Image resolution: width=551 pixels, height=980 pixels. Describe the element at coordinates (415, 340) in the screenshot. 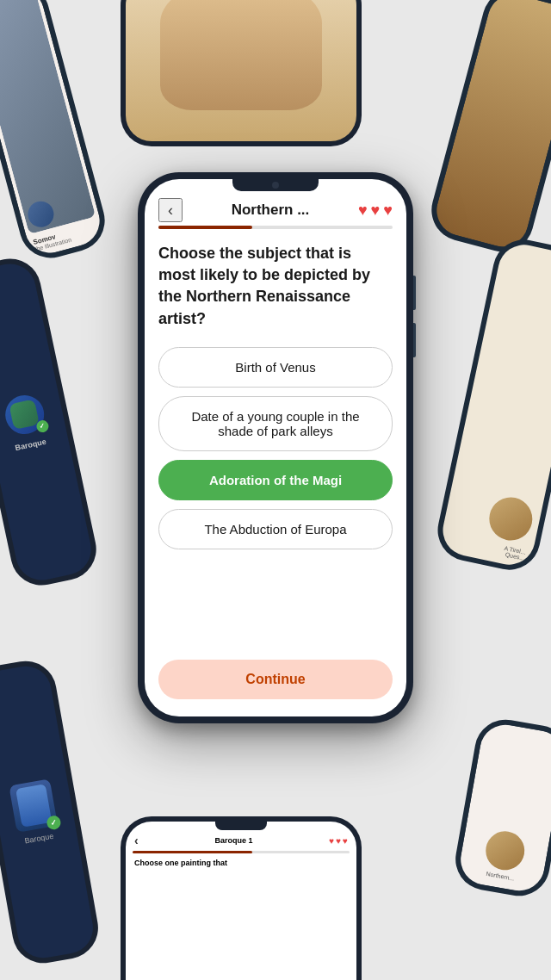

I see `power-button` at that location.